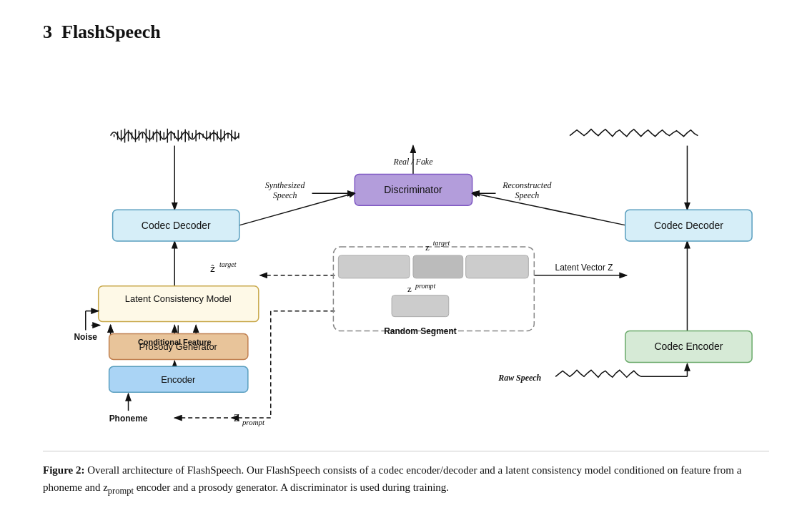 This screenshot has width=812, height=528. What do you see at coordinates (420, 306) in the screenshot?
I see `latent-segment-prompt` at bounding box center [420, 306].